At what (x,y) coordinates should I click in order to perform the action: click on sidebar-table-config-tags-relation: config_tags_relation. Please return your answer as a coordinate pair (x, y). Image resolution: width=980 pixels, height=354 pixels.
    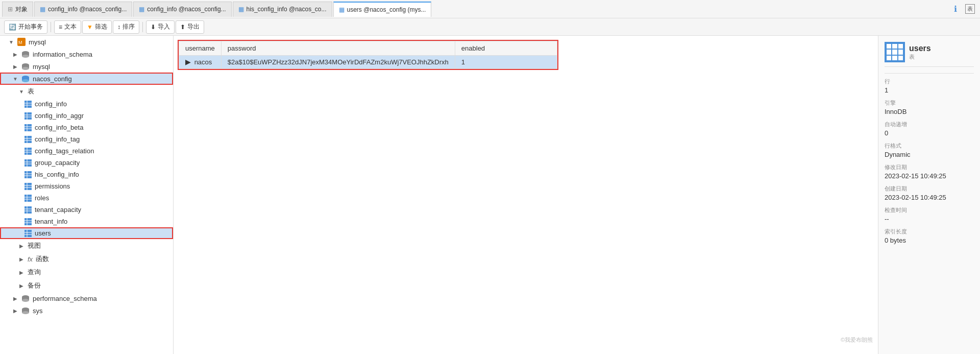
    Looking at the image, I should click on (87, 151).